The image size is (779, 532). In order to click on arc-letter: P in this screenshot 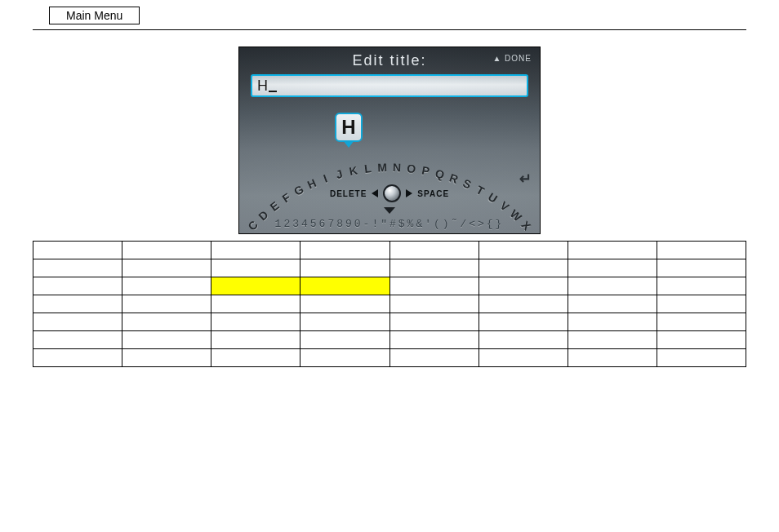, I will do `click(425, 171)`.